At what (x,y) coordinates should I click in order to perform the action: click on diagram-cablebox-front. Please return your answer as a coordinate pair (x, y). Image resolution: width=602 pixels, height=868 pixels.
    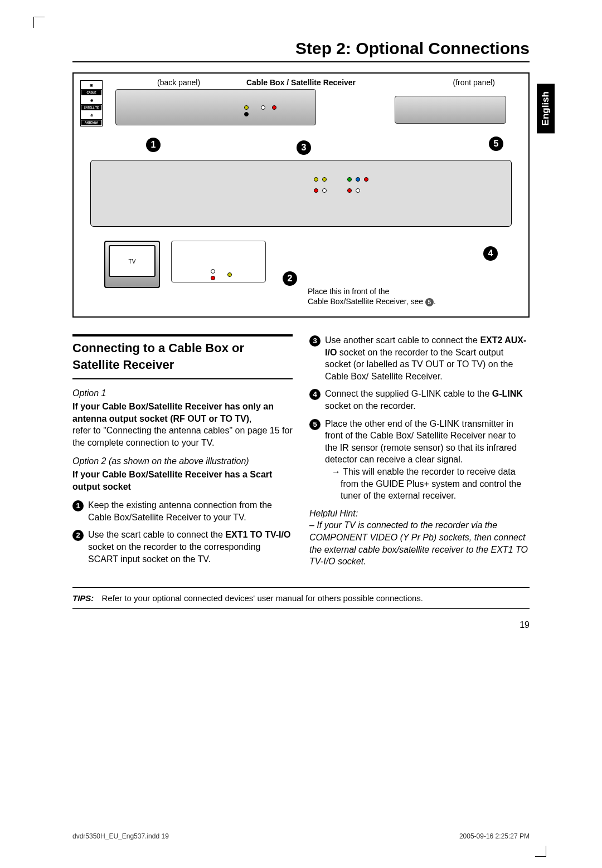
    Looking at the image, I should click on (450, 110).